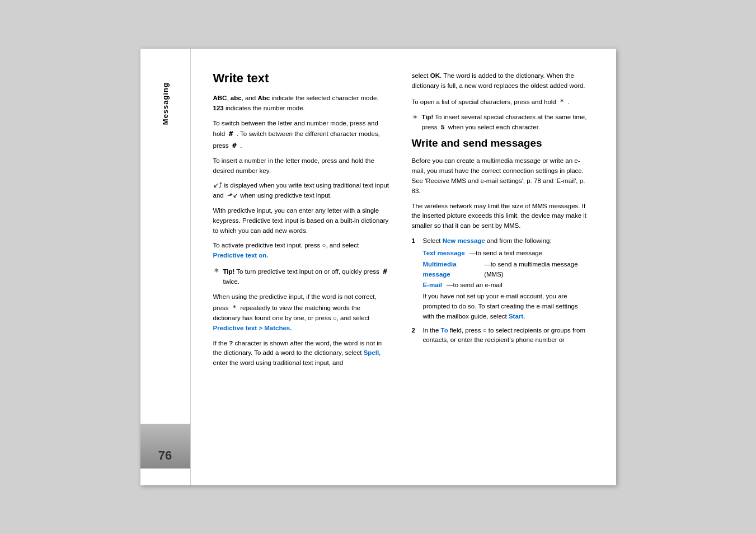  I want to click on star-icon-1: *, so click(234, 308).